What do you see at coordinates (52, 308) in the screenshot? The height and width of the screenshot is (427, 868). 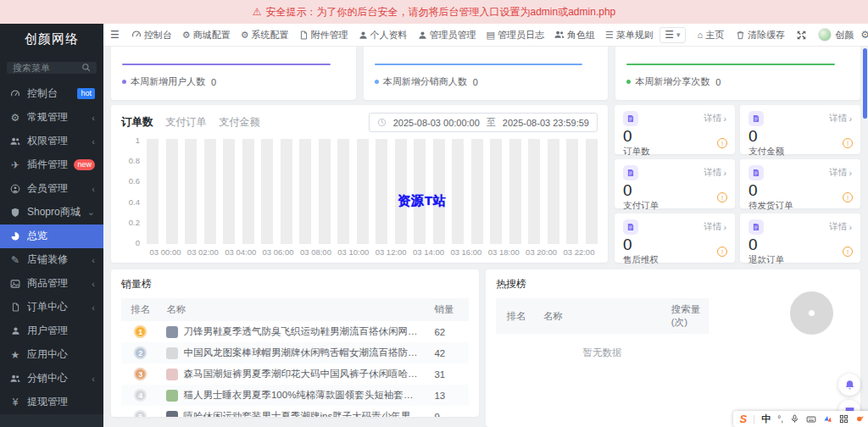 I see `sidebar-item: 订单中心‹` at bounding box center [52, 308].